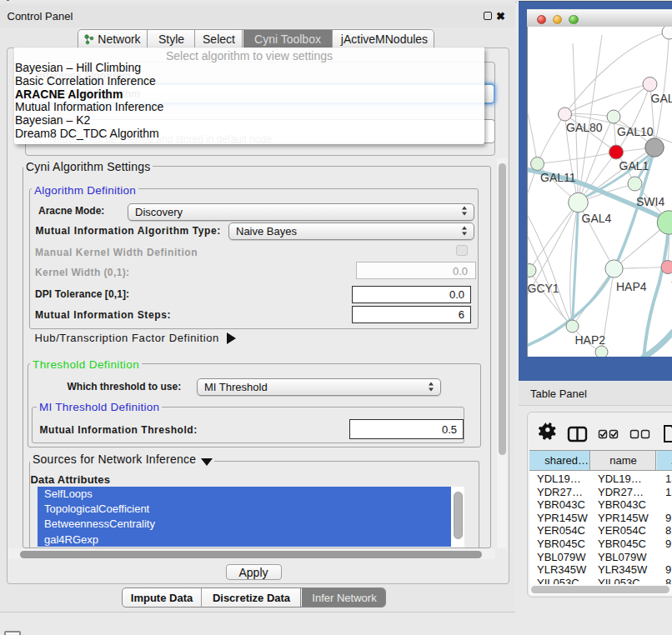  I want to click on svg-text: GAL1, so click(634, 166).